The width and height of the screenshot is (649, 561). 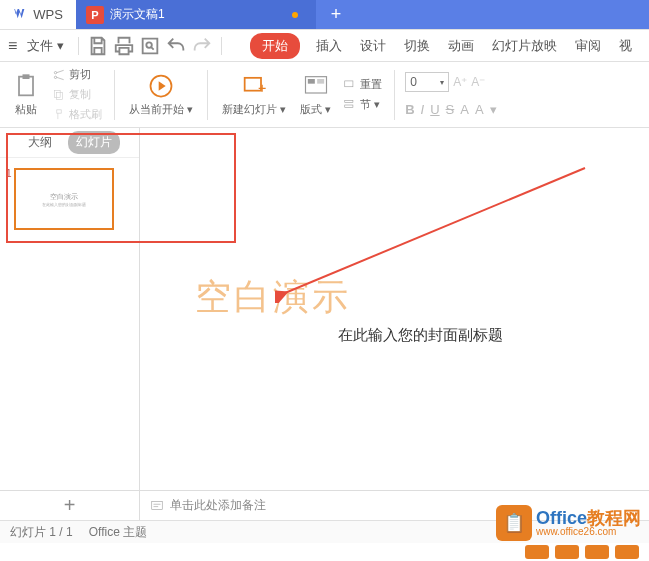 I want to click on menu-bar: ≡ 文件 ▾ 开始 插入 设计 切换 动画 幻灯片放映 审阅 视, so click(x=324, y=46).